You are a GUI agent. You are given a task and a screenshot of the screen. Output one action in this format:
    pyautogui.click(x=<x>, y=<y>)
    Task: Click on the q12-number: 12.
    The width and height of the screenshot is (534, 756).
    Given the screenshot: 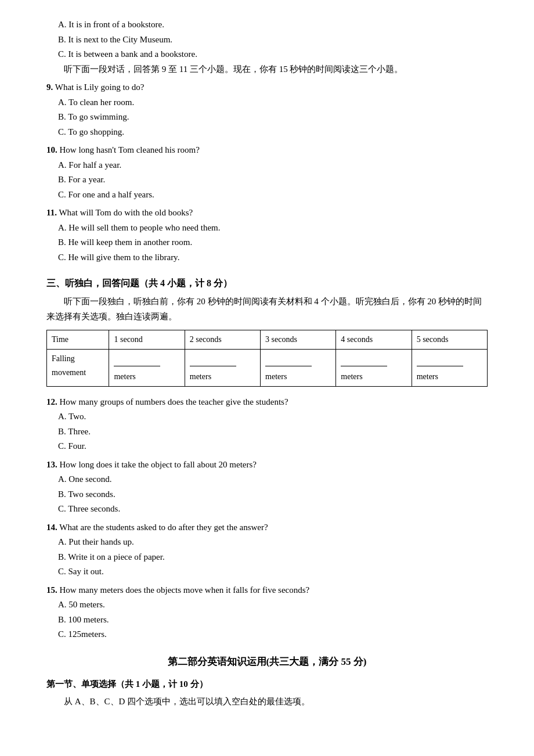 What is the action you would take?
    pyautogui.click(x=52, y=402)
    